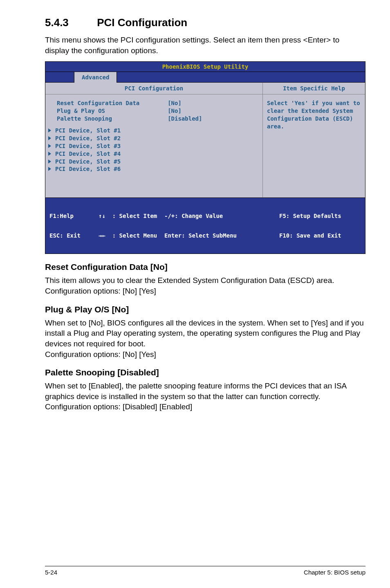 This screenshot has width=390, height=588. Describe the element at coordinates (88, 154) in the screenshot. I see `bios-slot-label: PCI Device, Slot #4` at that location.